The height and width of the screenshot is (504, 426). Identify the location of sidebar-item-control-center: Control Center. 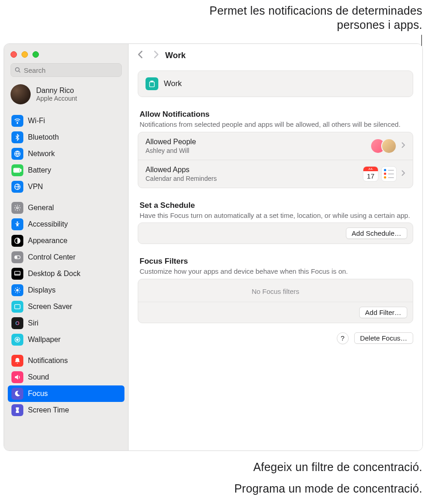
(66, 257).